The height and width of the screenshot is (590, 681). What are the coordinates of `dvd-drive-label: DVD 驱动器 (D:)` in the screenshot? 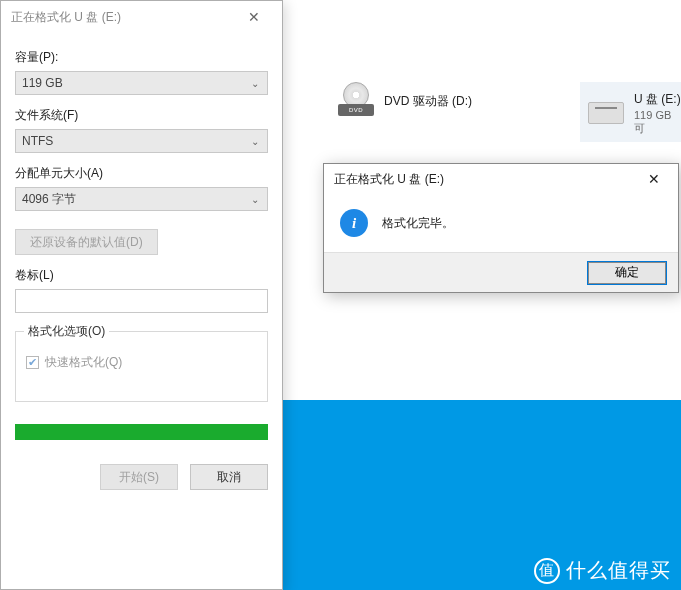 It's located at (428, 102).